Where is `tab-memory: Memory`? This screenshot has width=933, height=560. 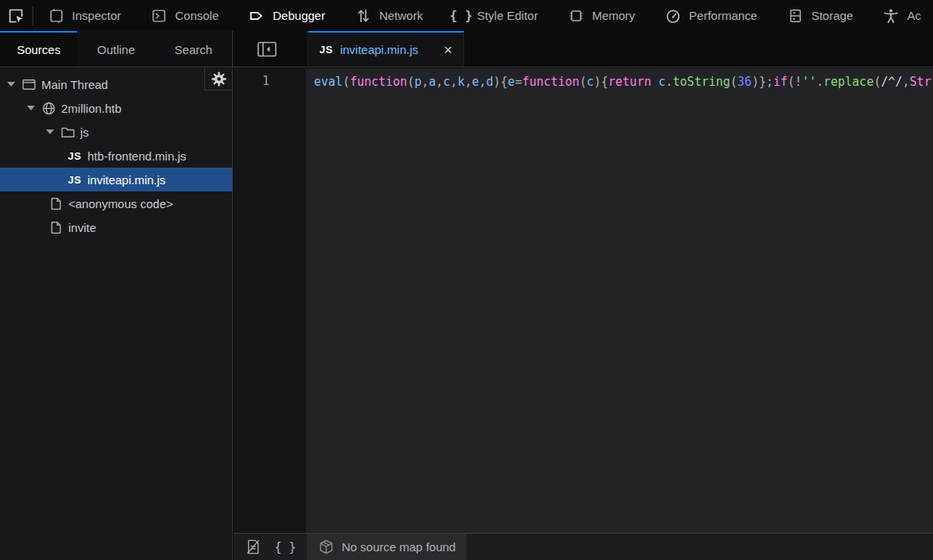 tab-memory: Memory is located at coordinates (601, 16).